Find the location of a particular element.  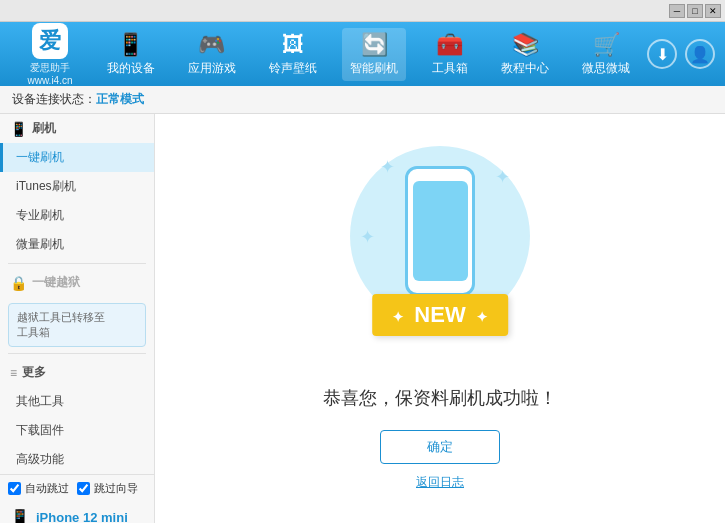

status-value: 正常模式 is located at coordinates (120, 100).